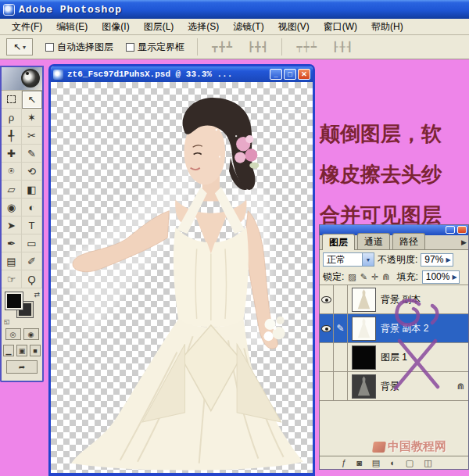 The width and height of the screenshot is (469, 476). Describe the element at coordinates (375, 277) in the screenshot. I see `lock-position-icon: ✛` at that location.